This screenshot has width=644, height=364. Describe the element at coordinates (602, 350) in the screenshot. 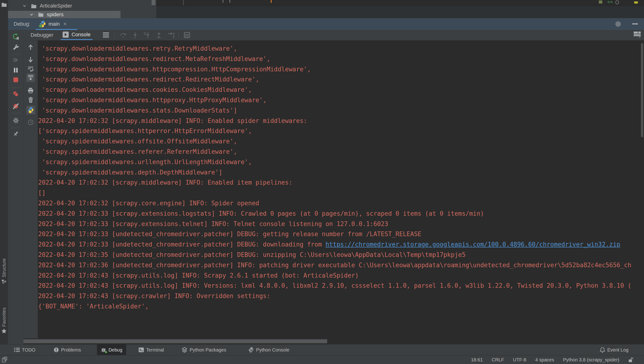

I see `bell-icon` at that location.